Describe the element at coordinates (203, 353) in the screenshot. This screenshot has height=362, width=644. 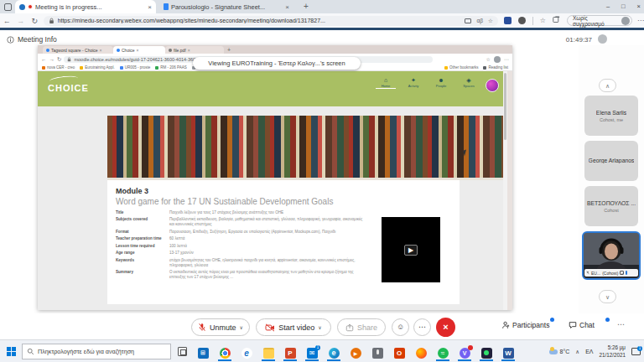
I see `taskbar-app-store: ⊞` at that location.